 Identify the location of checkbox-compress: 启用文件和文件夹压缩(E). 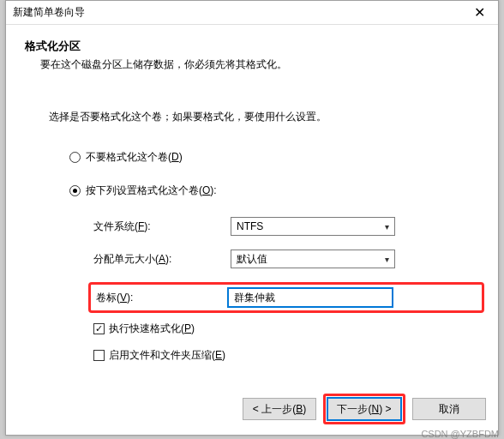
(286, 355).